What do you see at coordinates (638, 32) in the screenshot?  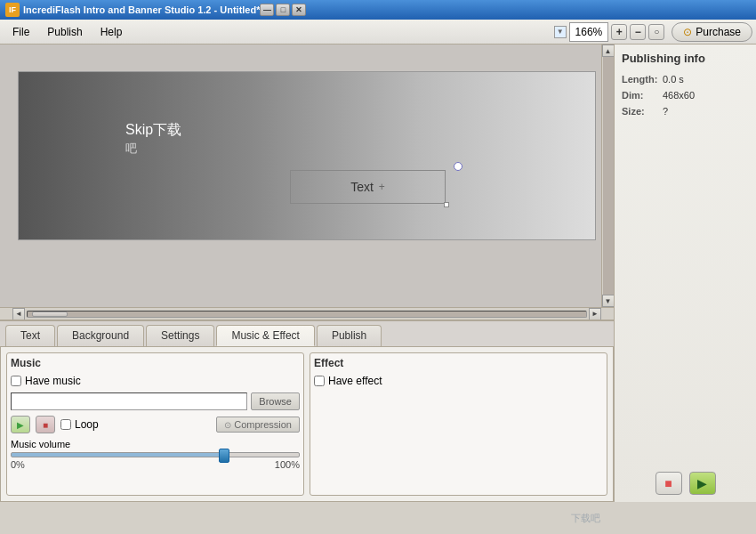 I see `zoom-down-button: −` at bounding box center [638, 32].